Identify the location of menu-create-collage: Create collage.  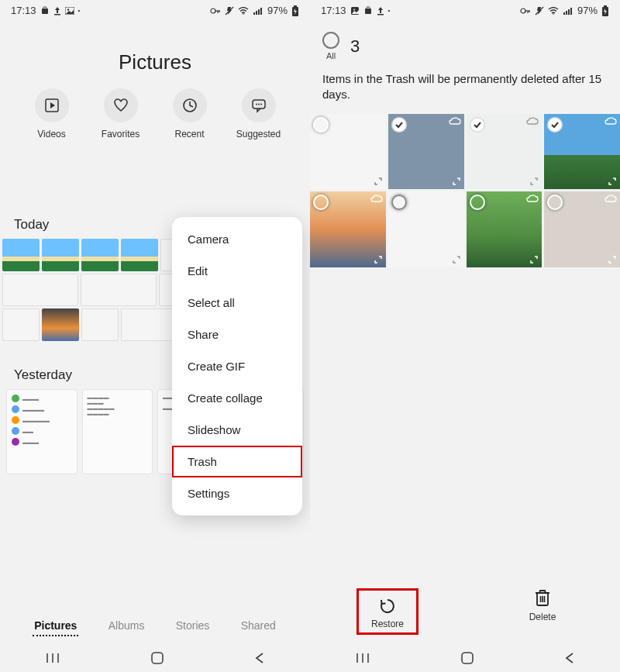
(237, 398).